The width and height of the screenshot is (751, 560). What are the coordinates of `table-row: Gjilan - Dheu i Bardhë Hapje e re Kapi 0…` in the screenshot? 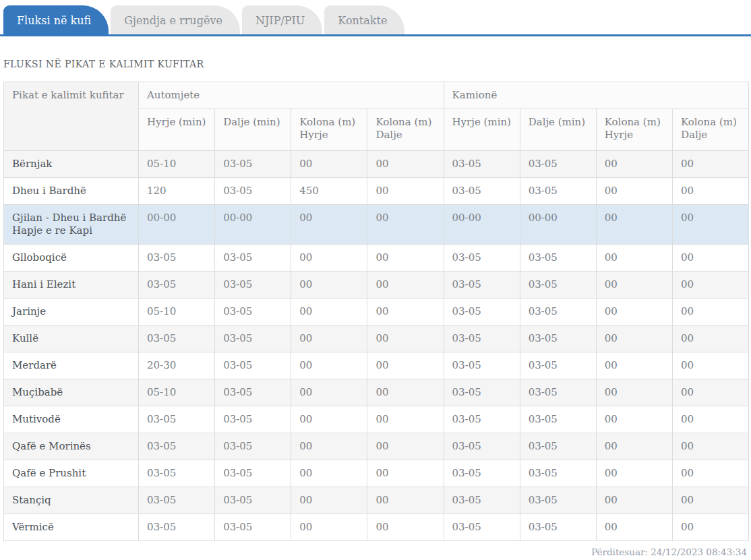 It's located at (376, 225).